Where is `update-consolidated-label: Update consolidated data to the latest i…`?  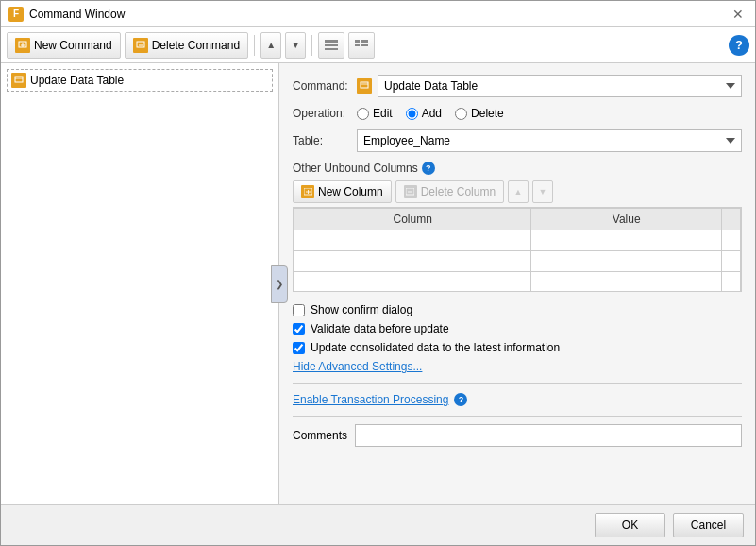
update-consolidated-label: Update consolidated data to the latest i… is located at coordinates (435, 348).